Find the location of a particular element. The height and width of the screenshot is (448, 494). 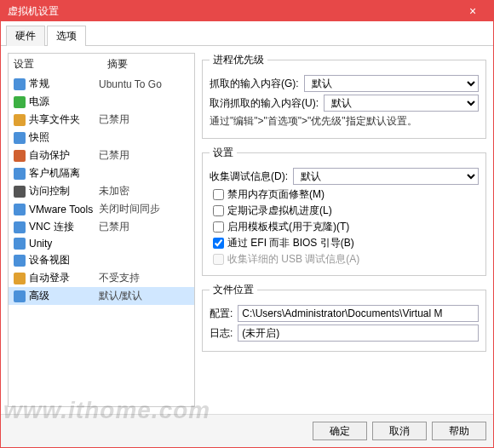

item-name: 自动保护 is located at coordinates (49, 155).